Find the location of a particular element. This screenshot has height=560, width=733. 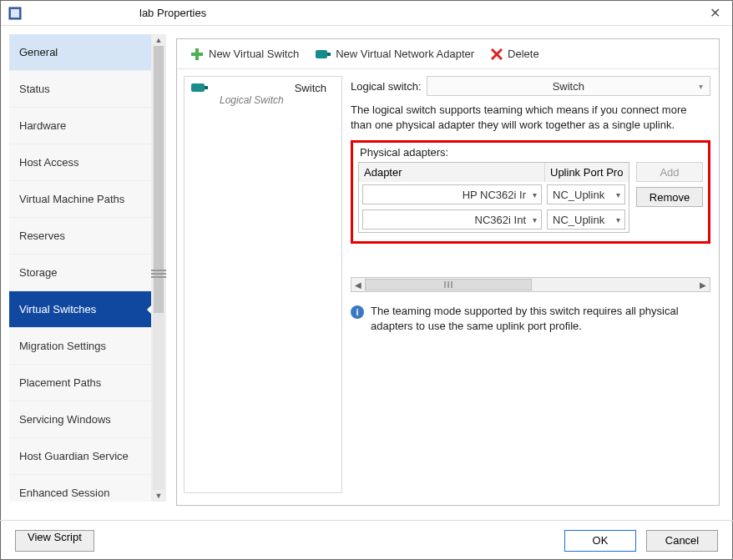

logical-switch-row: Logical switch: Switch ▾ is located at coordinates (531, 86).